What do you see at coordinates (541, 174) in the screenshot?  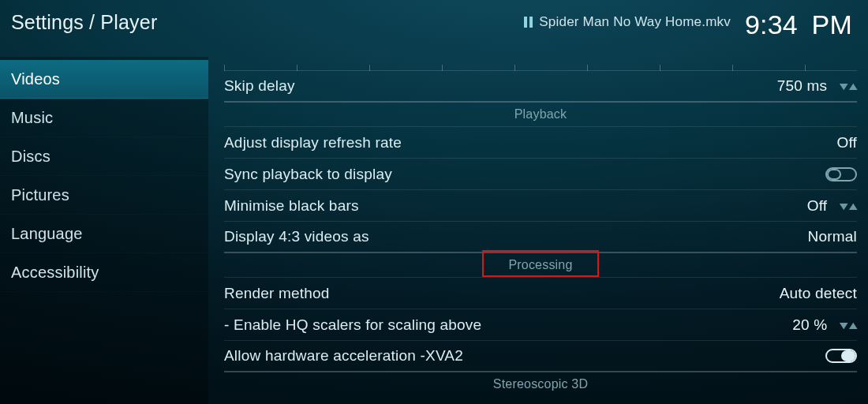 I see `setting-sync-playback: Sync playback to display` at bounding box center [541, 174].